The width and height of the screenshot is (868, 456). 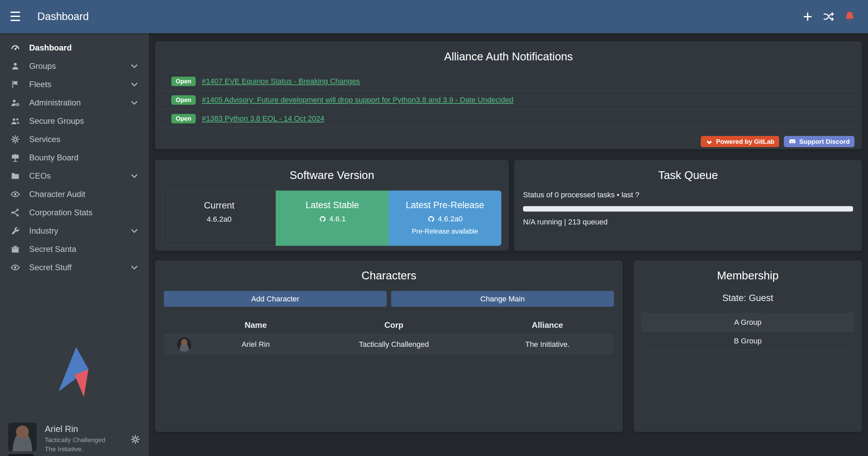 I want to click on membership-state: State: Guest, so click(x=748, y=302).